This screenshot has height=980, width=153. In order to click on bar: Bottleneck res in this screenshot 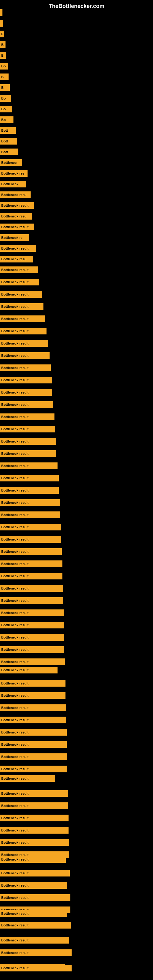, I will do `click(14, 173)`.